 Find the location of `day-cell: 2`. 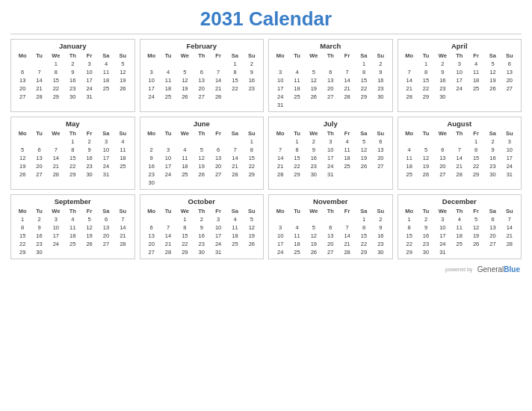

day-cell: 2 is located at coordinates (202, 220).